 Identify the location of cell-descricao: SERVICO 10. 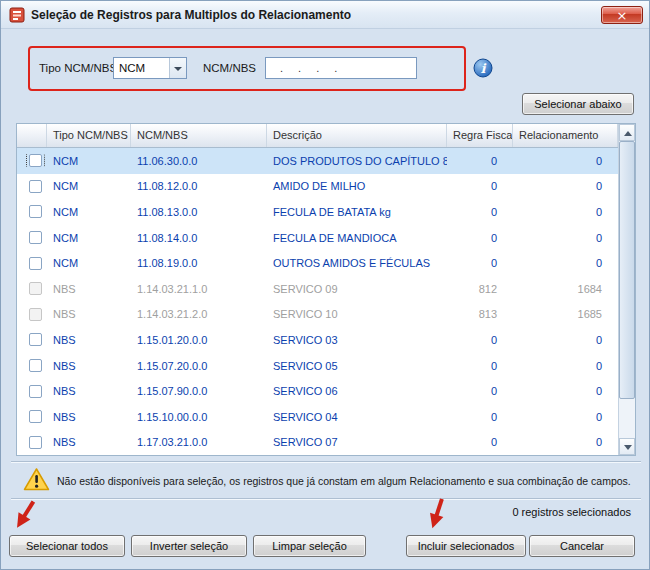
(357, 314).